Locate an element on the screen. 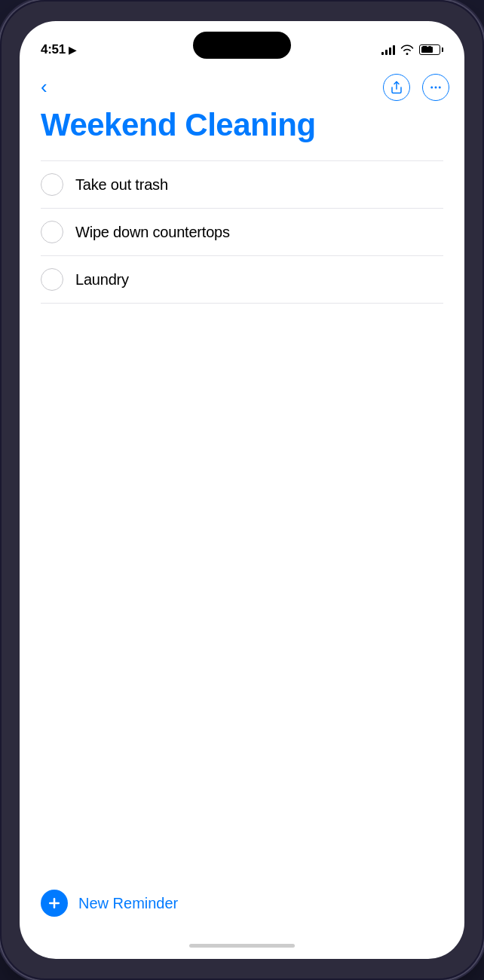 This screenshot has width=484, height=980. nav-bar: ‹ is located at coordinates (242, 87).